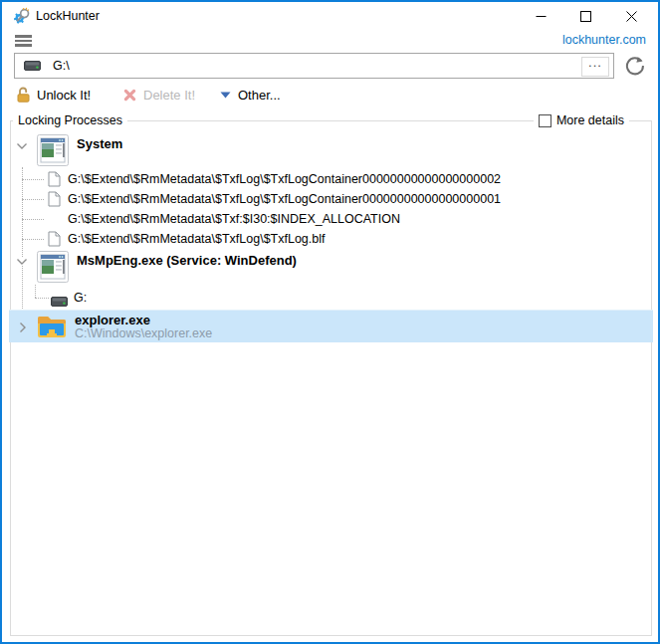 Image resolution: width=660 pixels, height=644 pixels. What do you see at coordinates (631, 16) in the screenshot?
I see `close-icon` at bounding box center [631, 16].